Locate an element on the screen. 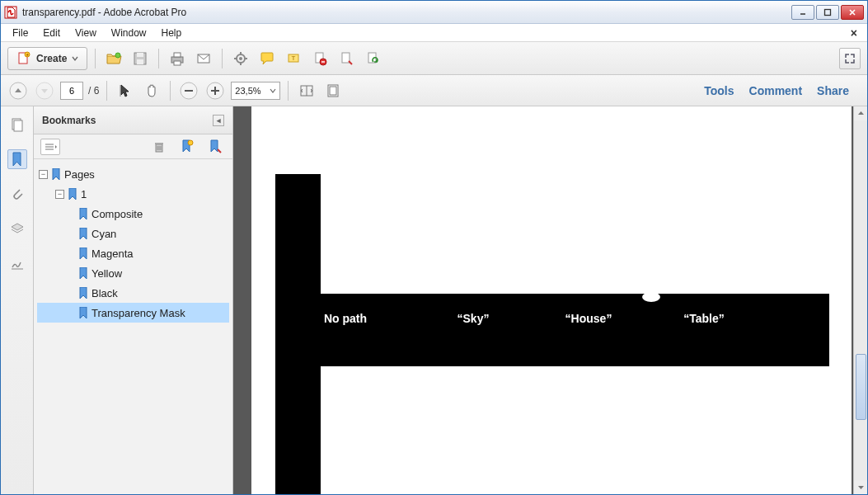  hand-tool-button is located at coordinates (152, 91).